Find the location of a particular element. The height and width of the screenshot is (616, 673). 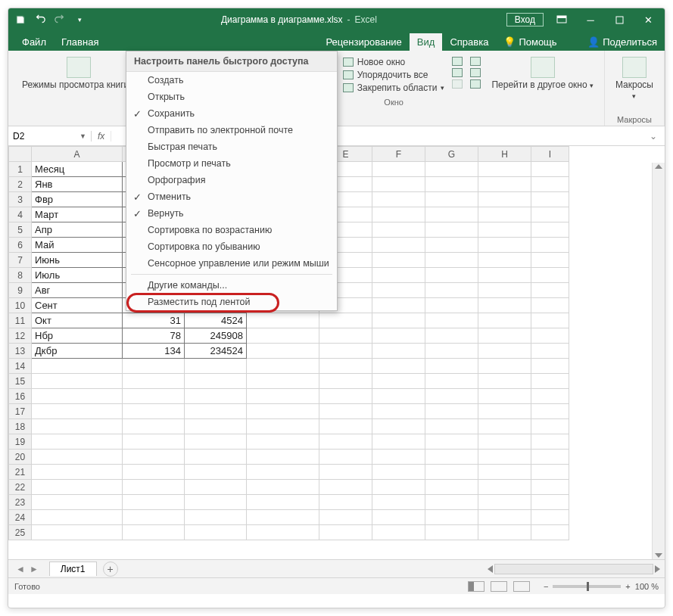

cell: Авг is located at coordinates (77, 291).